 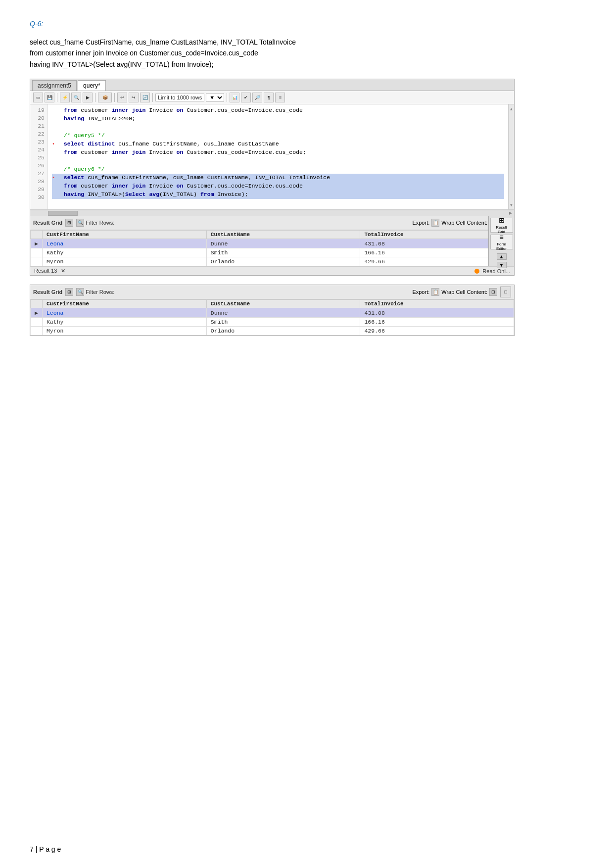 I want to click on code-line-20: having INV_TOTAL>200;, so click(x=278, y=119).